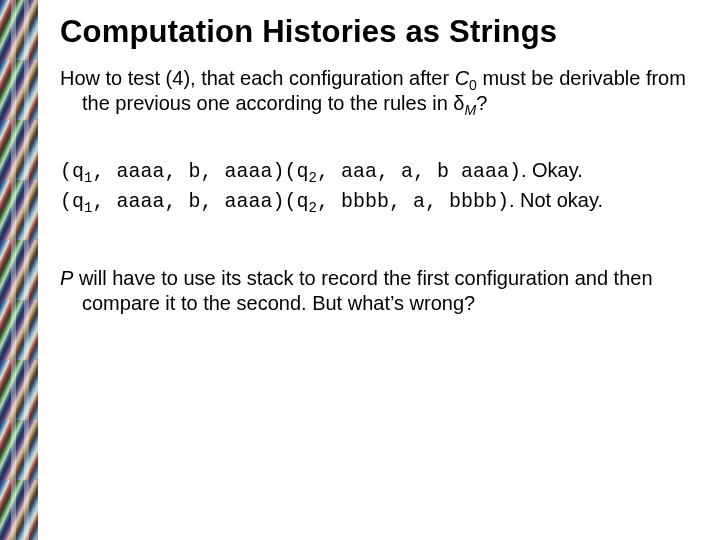 This screenshot has width=720, height=540. I want to click on ex2-seg1: , aaaa, b, aaaa)(, so click(194, 202).